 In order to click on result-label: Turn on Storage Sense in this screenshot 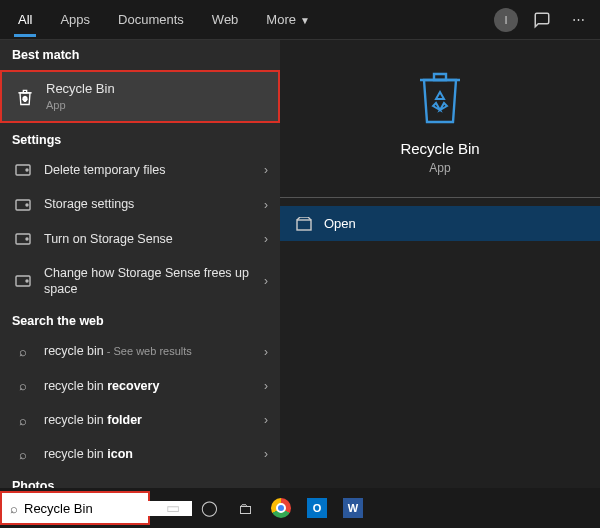, I will do `click(154, 239)`.